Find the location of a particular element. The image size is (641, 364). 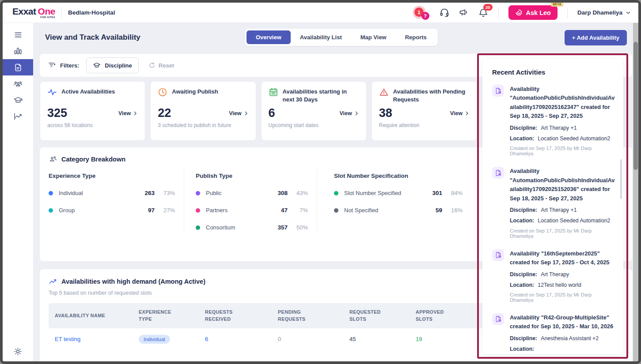

stat-title: Awaiting Publish is located at coordinates (195, 92).